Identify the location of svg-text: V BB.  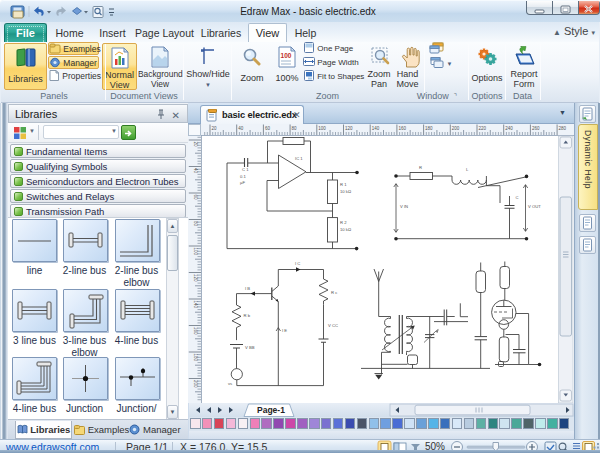
(250, 348).